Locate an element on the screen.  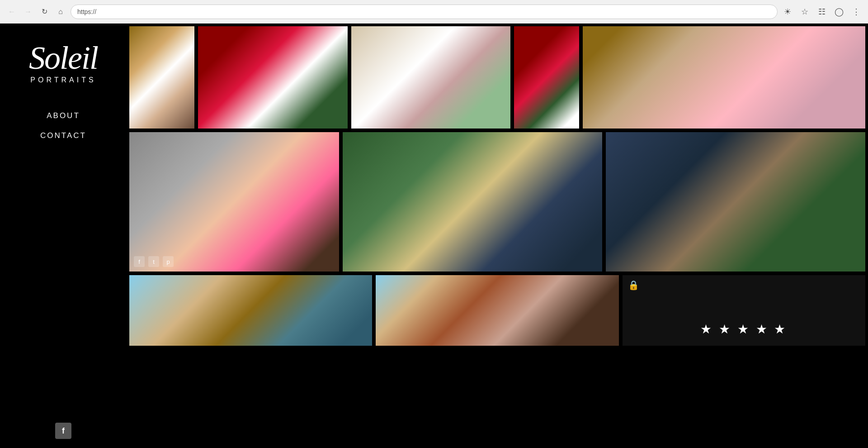
browser-actions: ☀ ☆ ☷ ◯ ⋮ is located at coordinates (822, 12).